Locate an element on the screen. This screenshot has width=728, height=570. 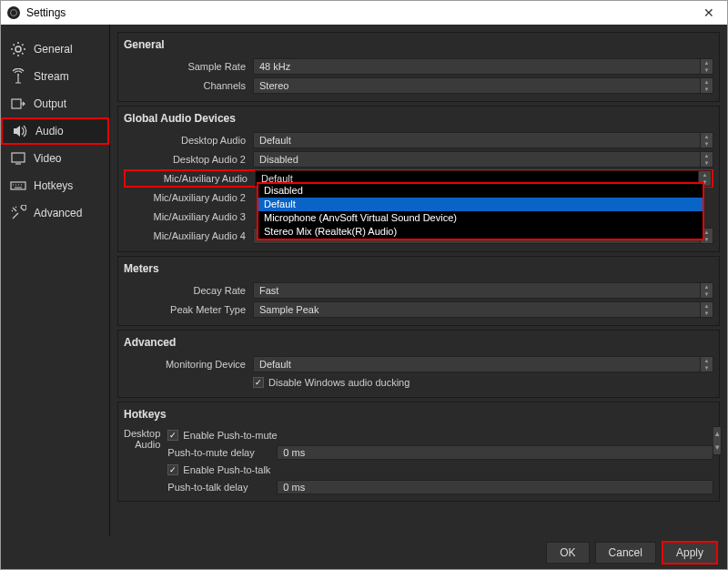
sidebar-item-hotkeys: Hotkeys is located at coordinates (55, 186).